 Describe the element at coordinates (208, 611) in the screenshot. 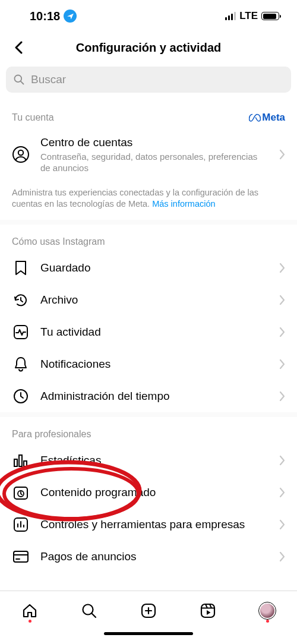

I see `tab-reels` at that location.